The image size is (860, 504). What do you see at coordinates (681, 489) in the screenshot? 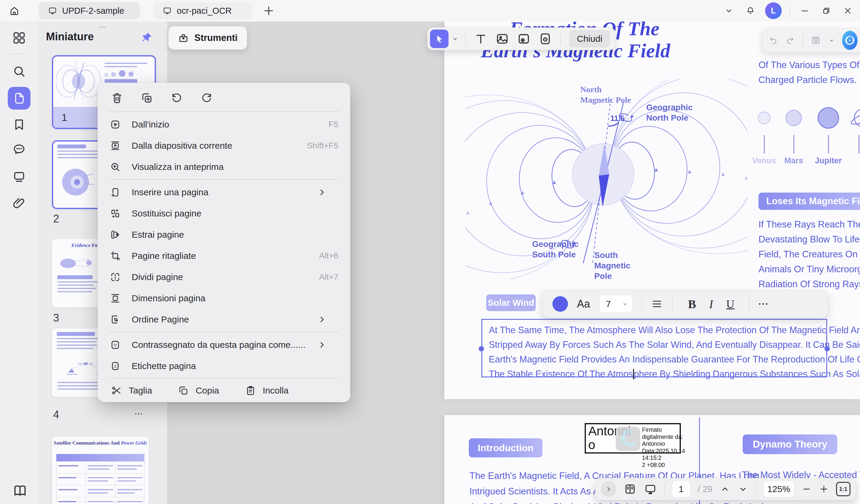
I see `page-number-input: 1` at bounding box center [681, 489].